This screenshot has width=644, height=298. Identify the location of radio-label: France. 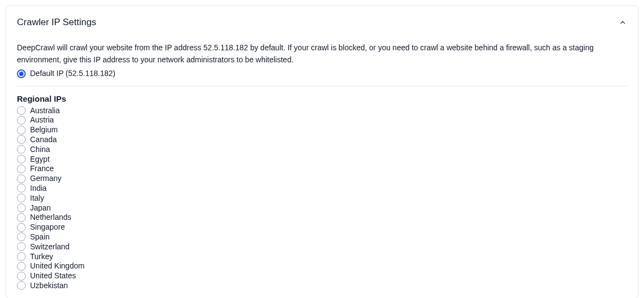
(42, 168).